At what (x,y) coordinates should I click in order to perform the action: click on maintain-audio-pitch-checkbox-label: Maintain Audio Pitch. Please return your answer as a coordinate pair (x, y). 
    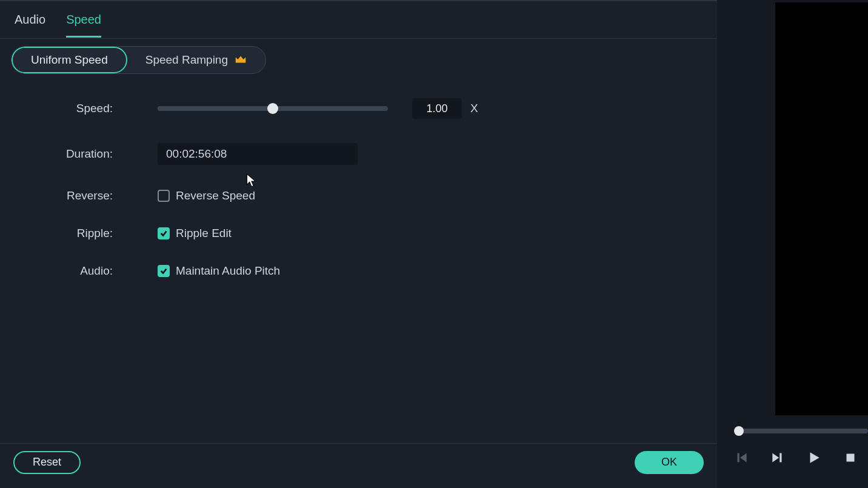
    Looking at the image, I should click on (228, 271).